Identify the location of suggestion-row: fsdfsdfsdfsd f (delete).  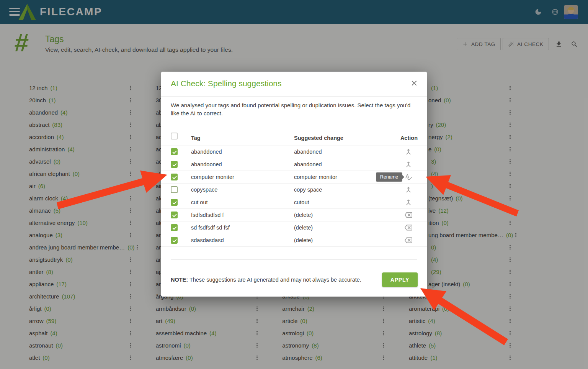
(294, 215).